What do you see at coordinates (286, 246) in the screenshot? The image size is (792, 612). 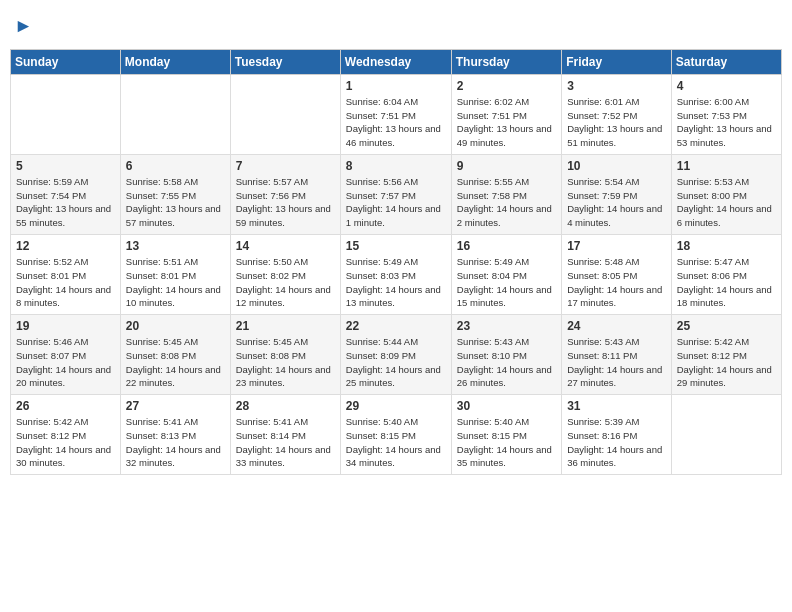 I see `day-number: 14` at bounding box center [286, 246].